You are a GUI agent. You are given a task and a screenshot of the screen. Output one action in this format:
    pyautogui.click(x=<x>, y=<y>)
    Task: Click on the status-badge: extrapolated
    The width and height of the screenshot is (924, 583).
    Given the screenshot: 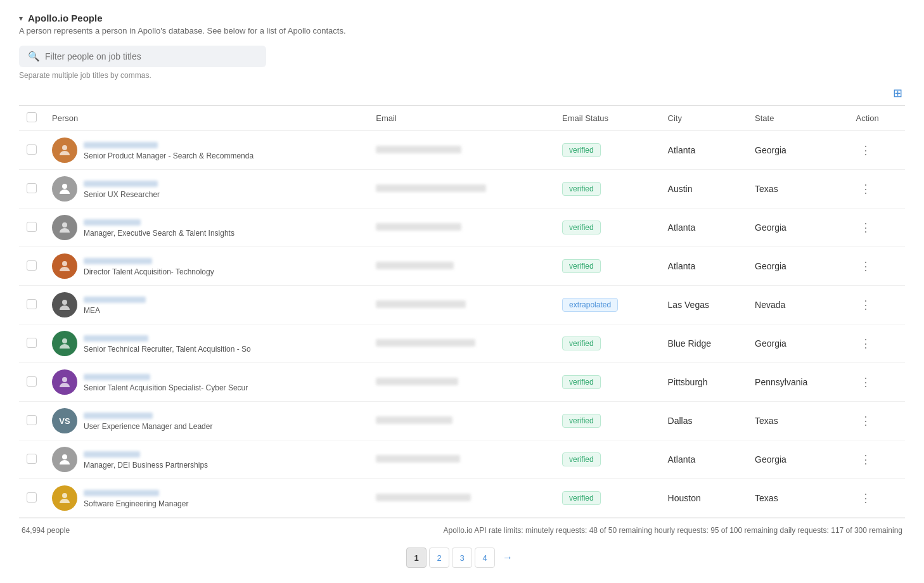 What is the action you would take?
    pyautogui.click(x=590, y=305)
    